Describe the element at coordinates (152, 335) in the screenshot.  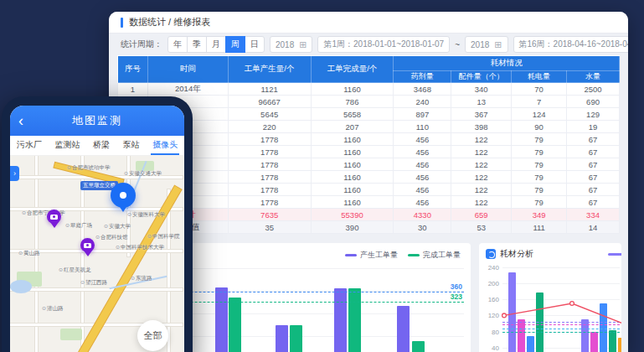
I see `all-filter-button: 全部` at that location.